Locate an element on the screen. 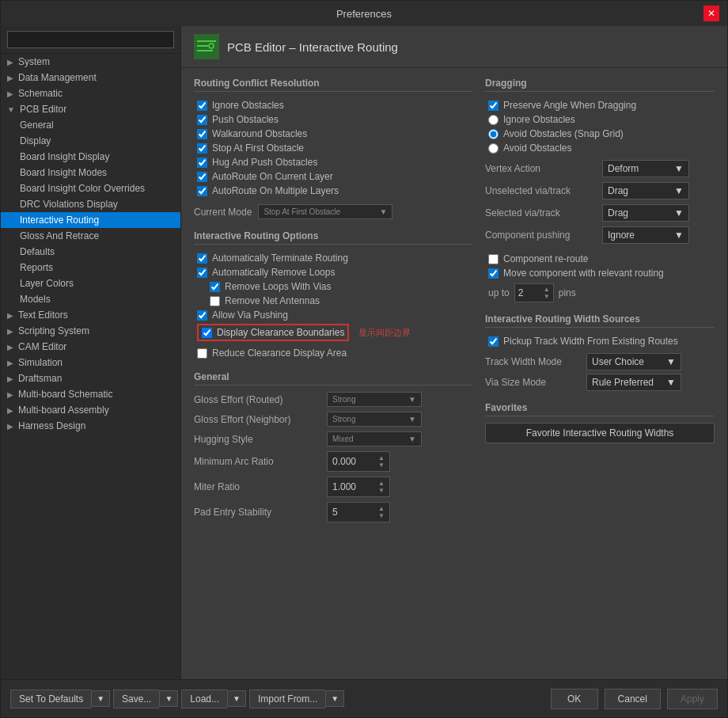 Image resolution: width=728 pixels, height=718 pixels. sidebar-item-harness-design: ▶ Harness Design is located at coordinates (90, 426).